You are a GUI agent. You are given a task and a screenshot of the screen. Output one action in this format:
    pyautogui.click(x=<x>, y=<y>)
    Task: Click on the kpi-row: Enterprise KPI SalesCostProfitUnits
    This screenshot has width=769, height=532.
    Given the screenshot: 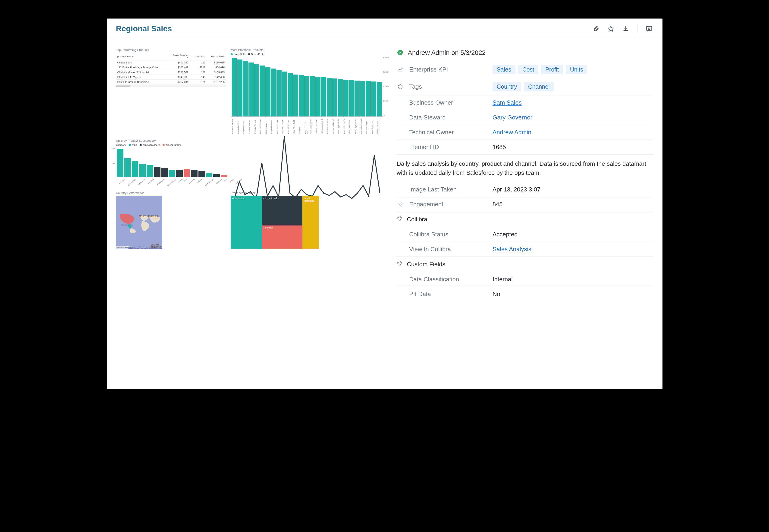 What is the action you would take?
    pyautogui.click(x=525, y=70)
    